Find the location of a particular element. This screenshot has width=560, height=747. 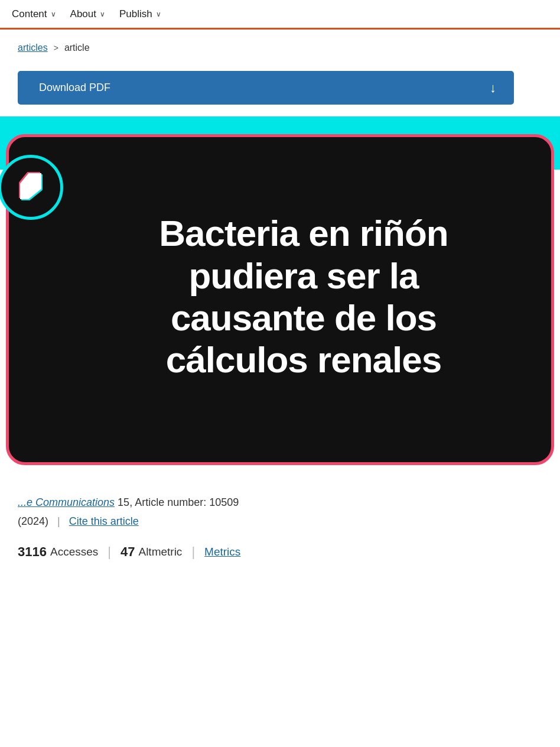

tiktok-icon is located at coordinates (31, 187).